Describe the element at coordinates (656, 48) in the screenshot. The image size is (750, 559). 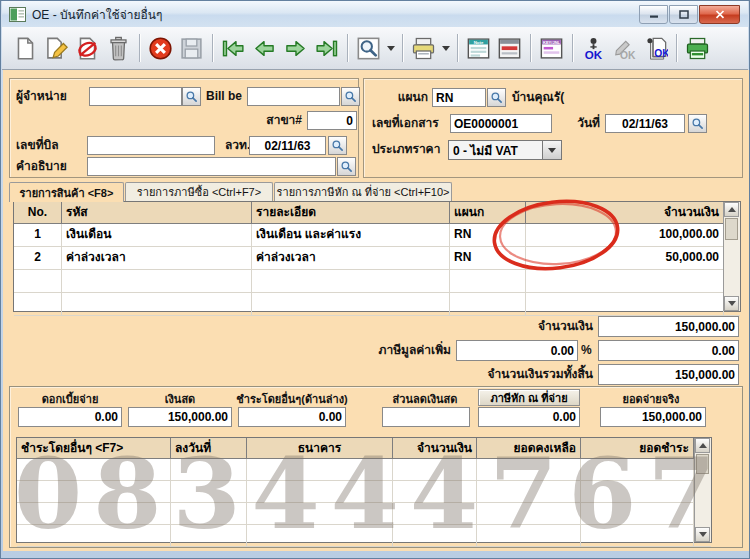
I see `approve-document-icon: OK` at that location.